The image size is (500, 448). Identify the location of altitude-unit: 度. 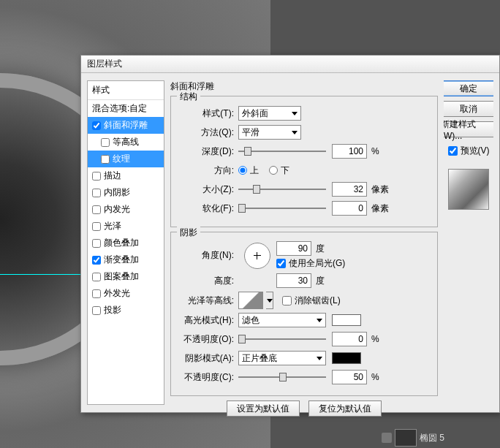
(320, 281).